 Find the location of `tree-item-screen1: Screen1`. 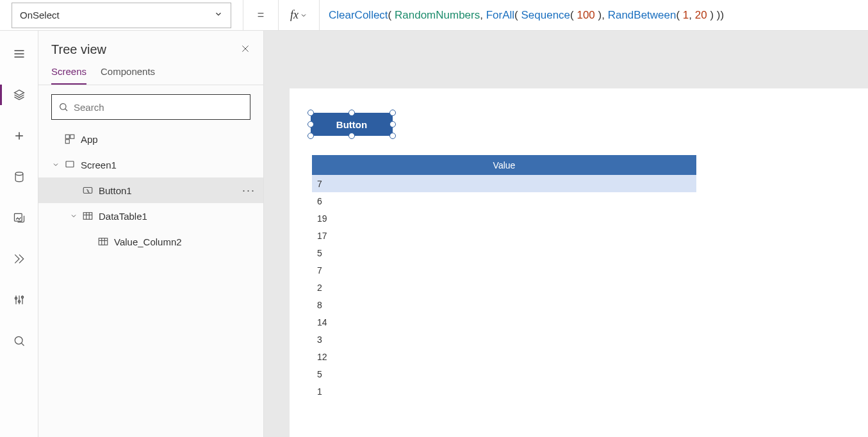

tree-item-screen1: Screen1 is located at coordinates (151, 165).